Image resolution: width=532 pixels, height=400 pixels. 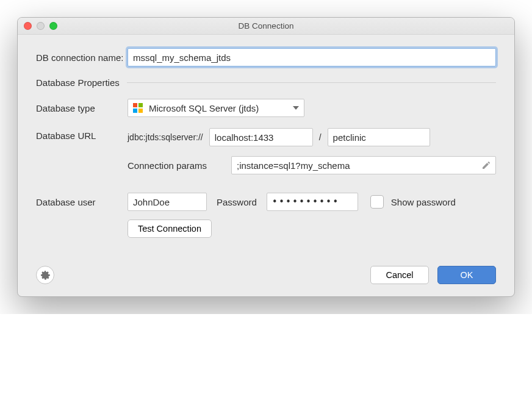 What do you see at coordinates (82, 109) in the screenshot?
I see `database-type-label: Database type` at bounding box center [82, 109].